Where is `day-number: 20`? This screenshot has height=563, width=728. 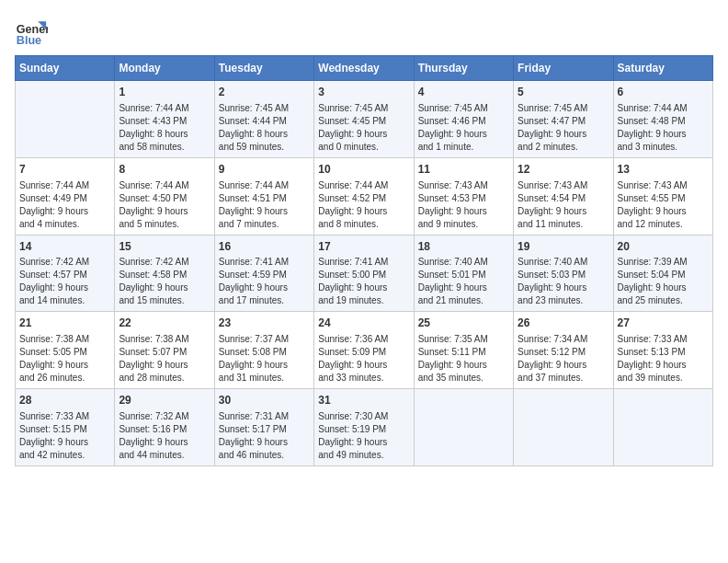 day-number: 20 is located at coordinates (664, 247).